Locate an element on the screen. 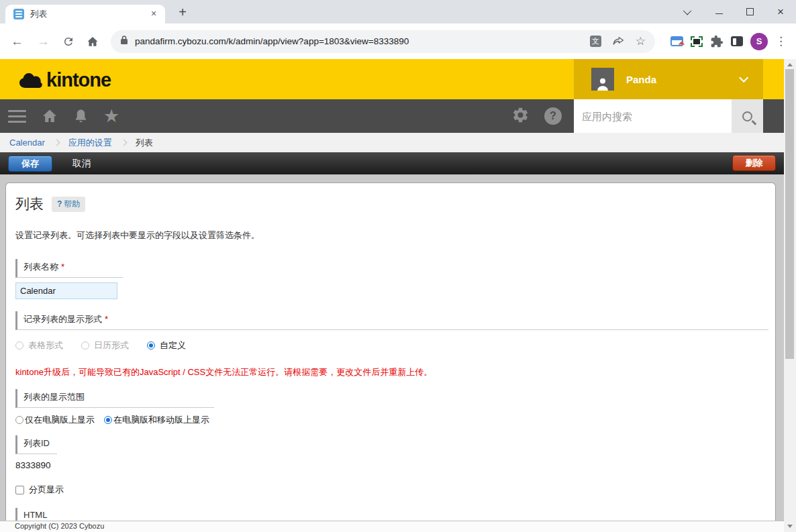 Image resolution: width=796 pixels, height=532 pixels. address-bar: pandafirm.cybozu.com/k/admin/app/view?ap… is located at coordinates (383, 42).